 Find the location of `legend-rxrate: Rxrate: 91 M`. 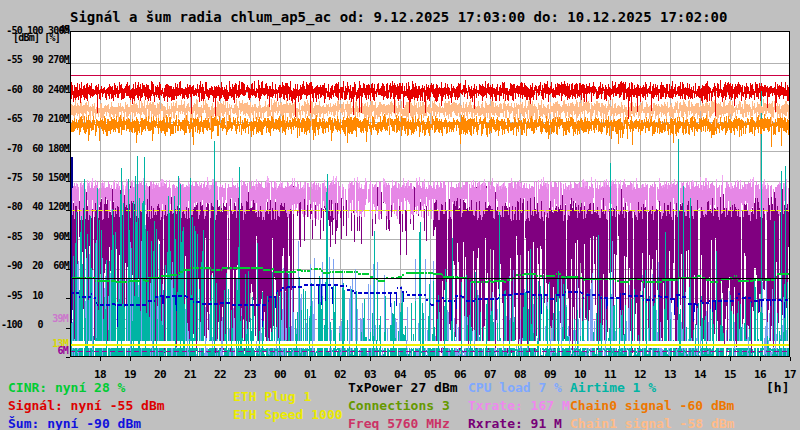

legend-rxrate: Rxrate: 91 M is located at coordinates (515, 423).